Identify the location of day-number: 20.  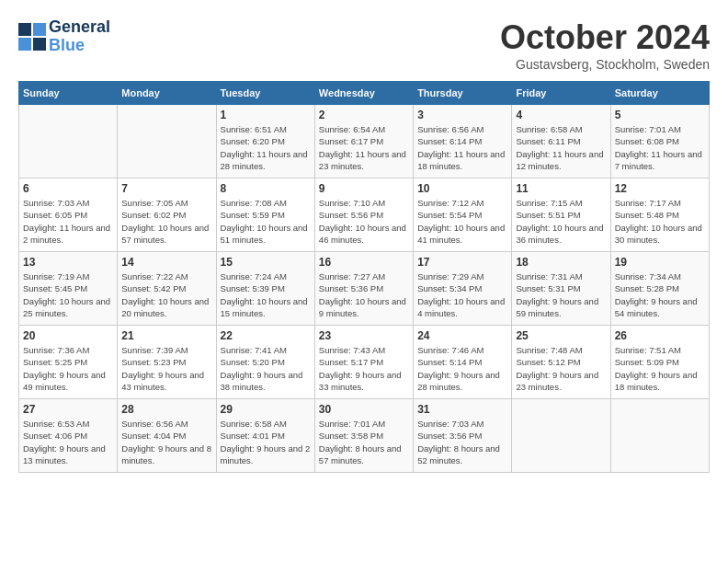
(68, 336).